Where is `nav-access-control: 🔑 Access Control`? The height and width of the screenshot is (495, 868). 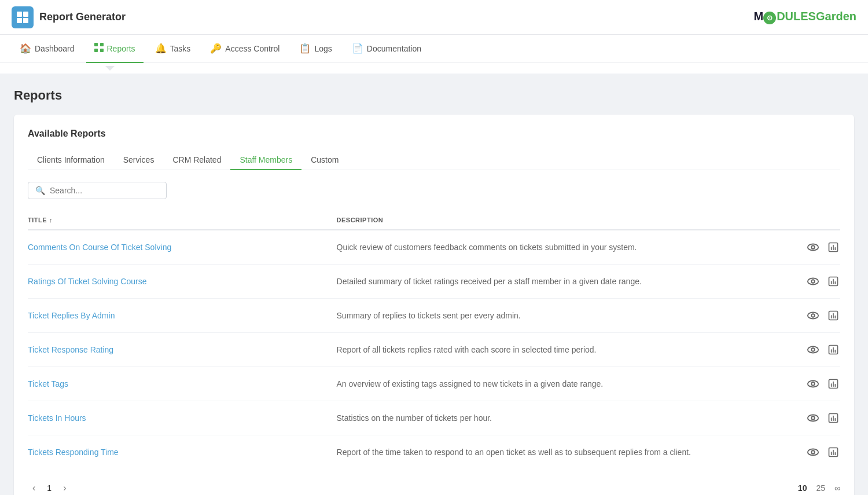 nav-access-control: 🔑 Access Control is located at coordinates (245, 49).